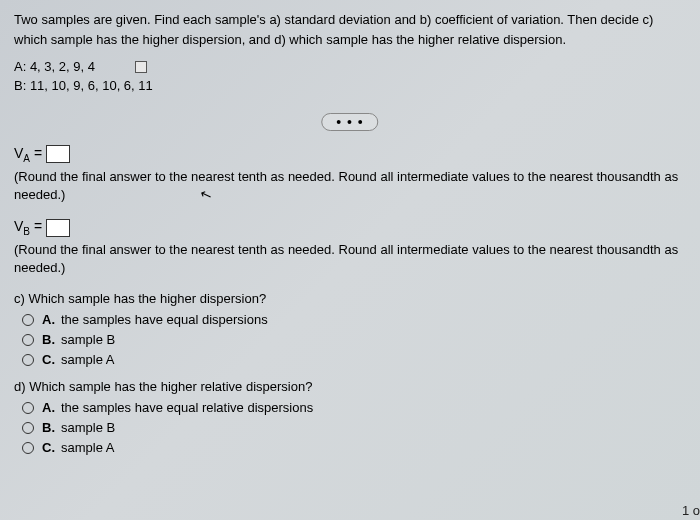  What do you see at coordinates (350, 386) in the screenshot?
I see `part-d-question: d) Which sample has the higher relative …` at bounding box center [350, 386].